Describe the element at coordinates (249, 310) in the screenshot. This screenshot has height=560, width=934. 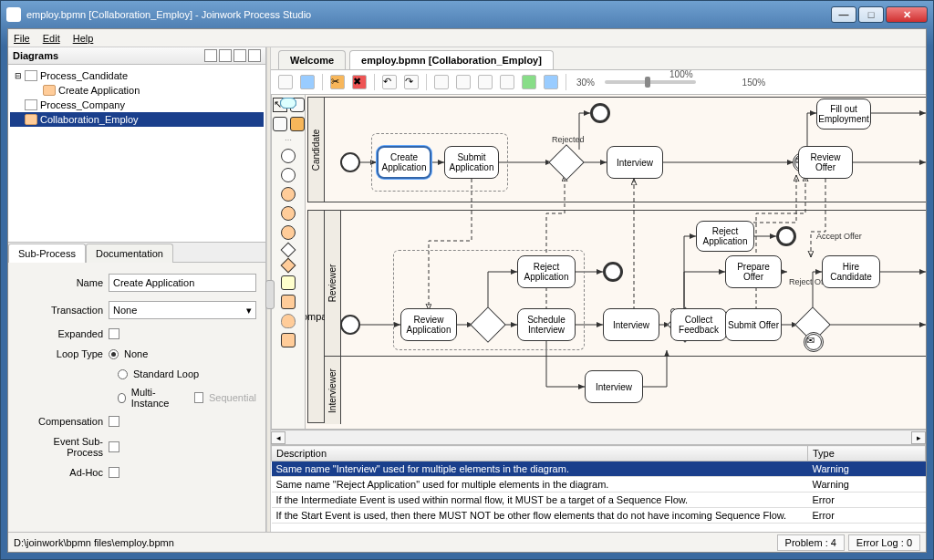
I see `chevron-down-icon: ▾` at that location.